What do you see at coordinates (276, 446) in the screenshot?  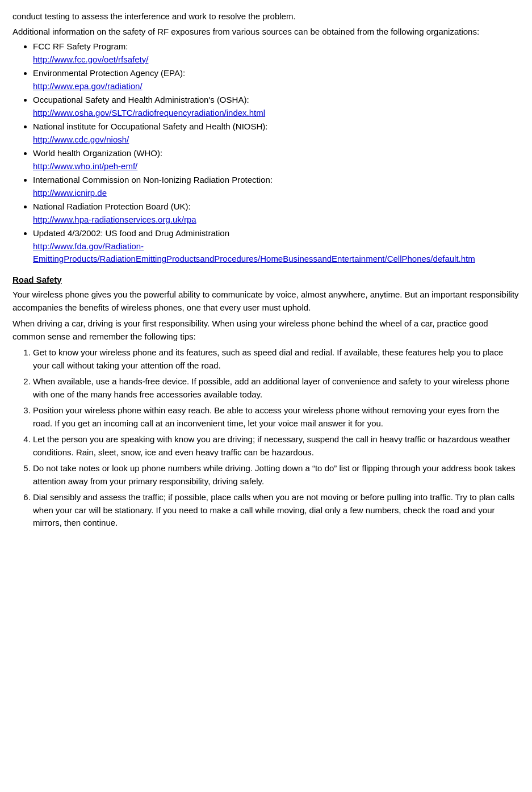 I see `numbered-item-3: Let the person you are speaking with kno…` at bounding box center [276, 446].